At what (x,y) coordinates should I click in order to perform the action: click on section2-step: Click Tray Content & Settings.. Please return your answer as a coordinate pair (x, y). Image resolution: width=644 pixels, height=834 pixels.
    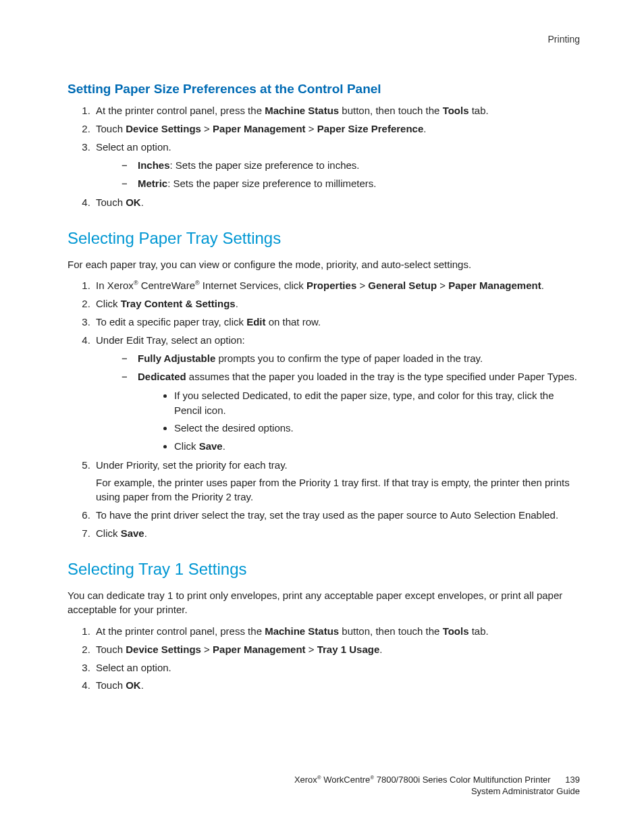
    Looking at the image, I should click on (336, 304).